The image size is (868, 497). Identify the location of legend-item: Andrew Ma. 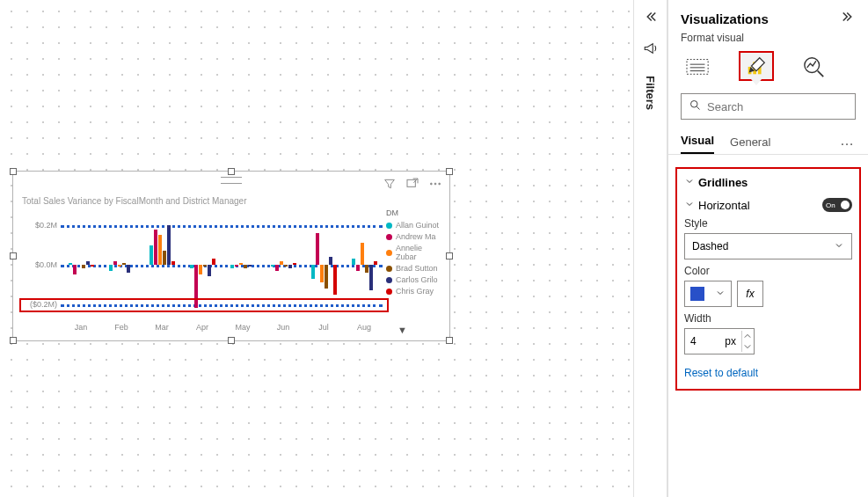
(415, 237).